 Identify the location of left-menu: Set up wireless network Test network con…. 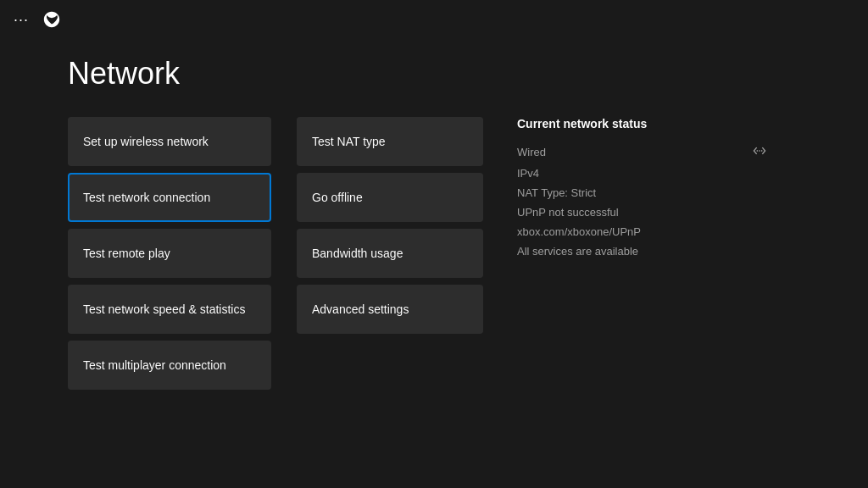
(170, 253).